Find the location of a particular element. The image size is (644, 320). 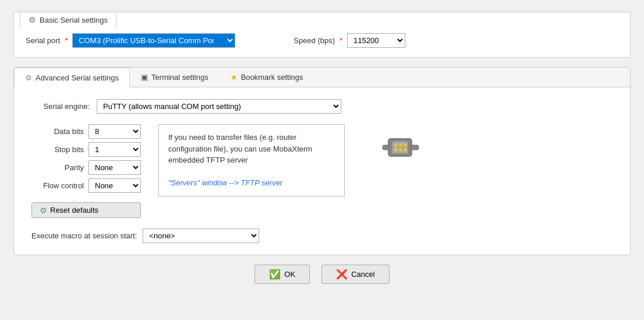

speed-row: Speed (bps) * 11030060012002400480096001… is located at coordinates (349, 41).